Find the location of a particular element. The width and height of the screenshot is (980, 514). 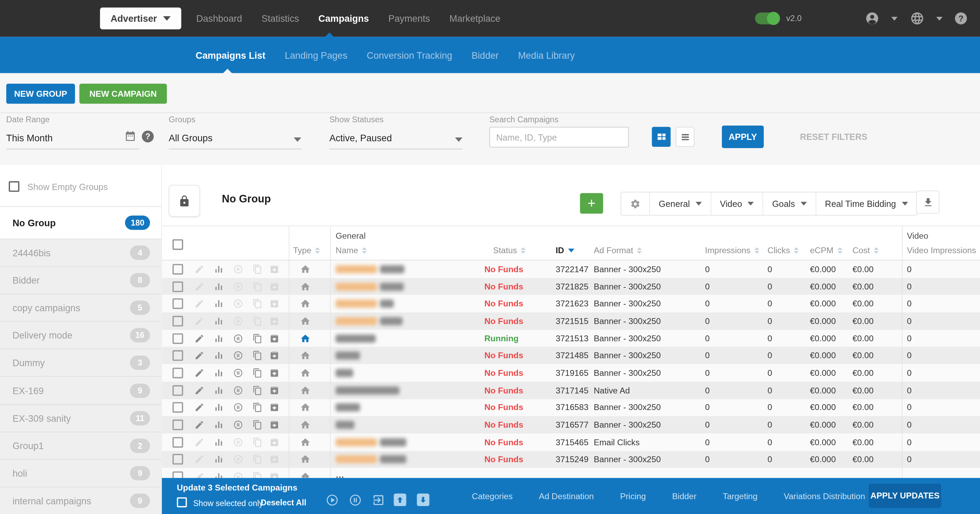

sidebar-group-copy-campaigns: copy campaigns5 is located at coordinates (81, 308).